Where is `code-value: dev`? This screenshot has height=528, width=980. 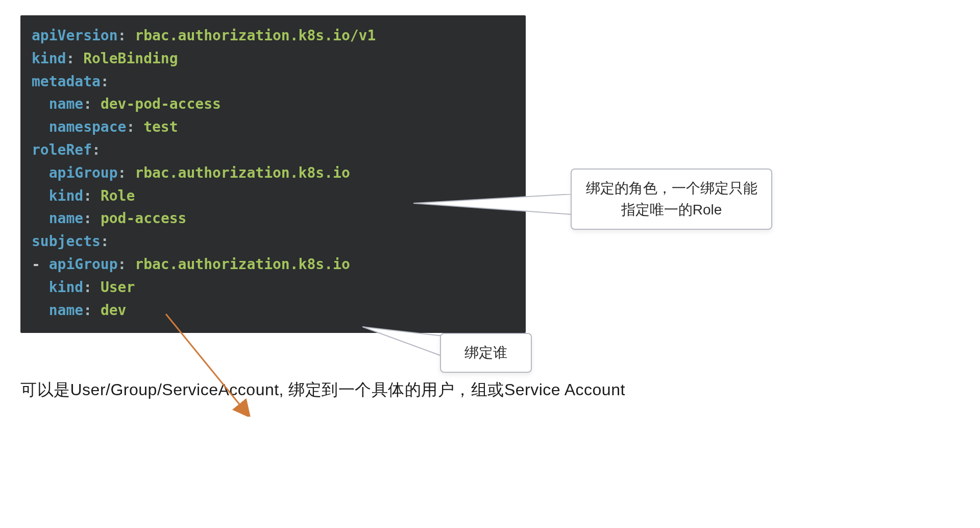 code-value: dev is located at coordinates (113, 310).